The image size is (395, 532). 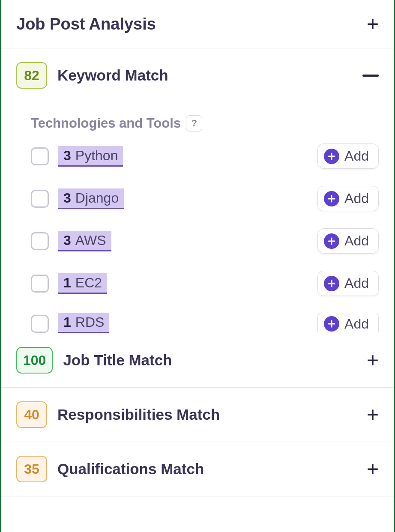 I want to click on section-header-job-post-analysis: Job Post Analysis +, so click(x=198, y=24).